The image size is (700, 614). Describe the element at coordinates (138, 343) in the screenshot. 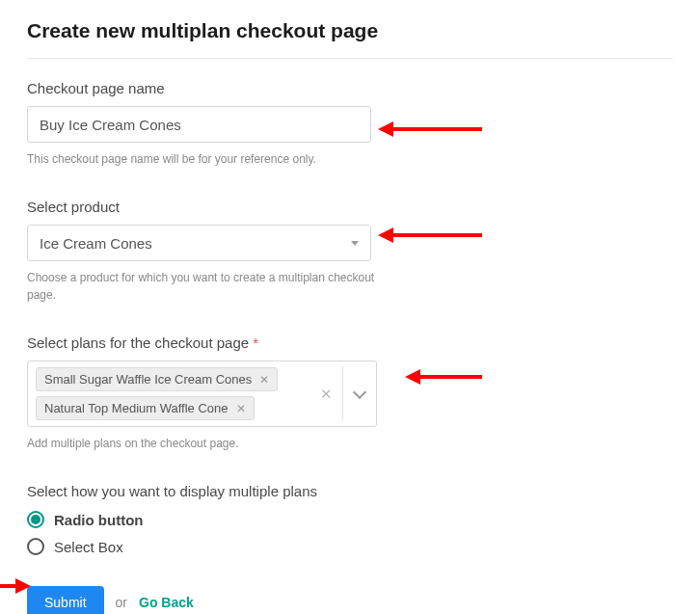

I see `plans-label-text: Select plans for the checkout page` at that location.